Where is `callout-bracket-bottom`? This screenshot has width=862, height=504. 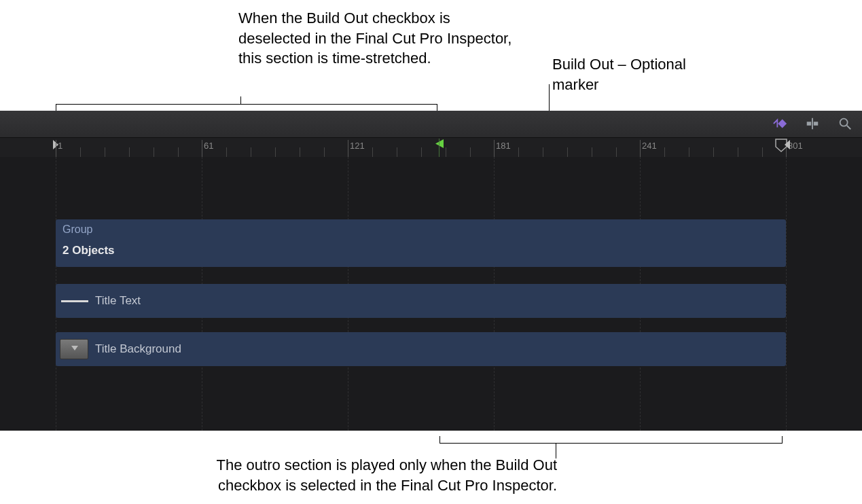 callout-bracket-bottom is located at coordinates (611, 440).